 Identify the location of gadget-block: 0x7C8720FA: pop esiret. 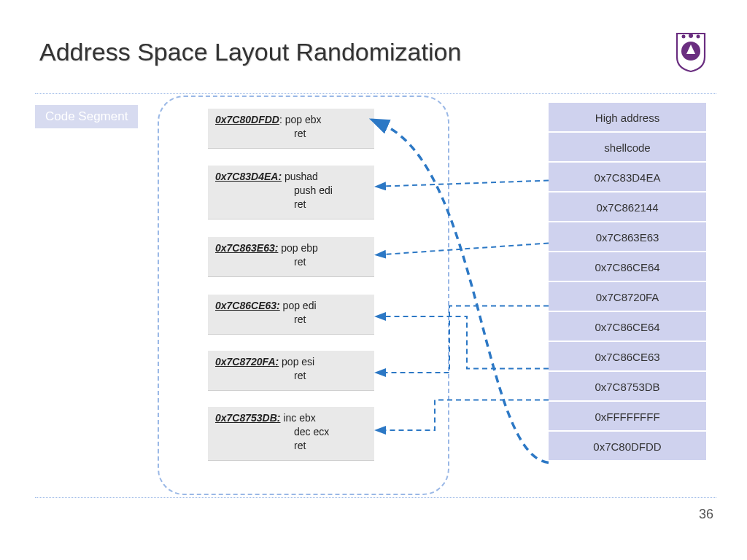
(291, 370).